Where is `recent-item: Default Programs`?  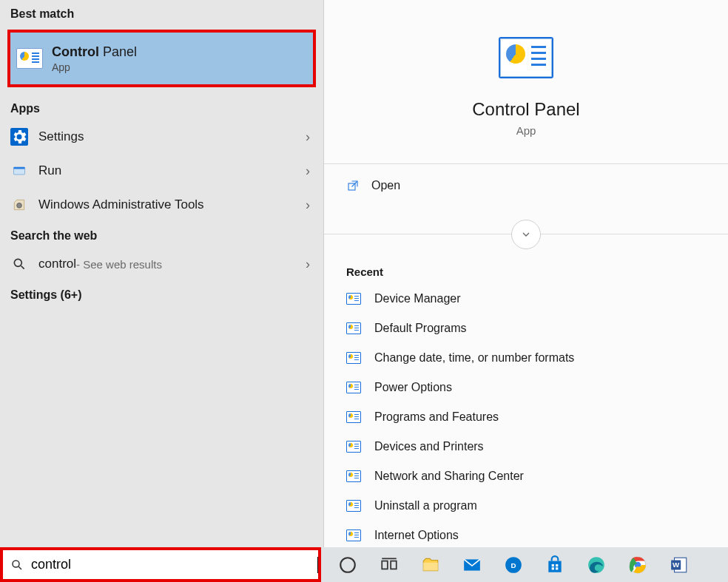
recent-item: Default Programs is located at coordinates (526, 328).